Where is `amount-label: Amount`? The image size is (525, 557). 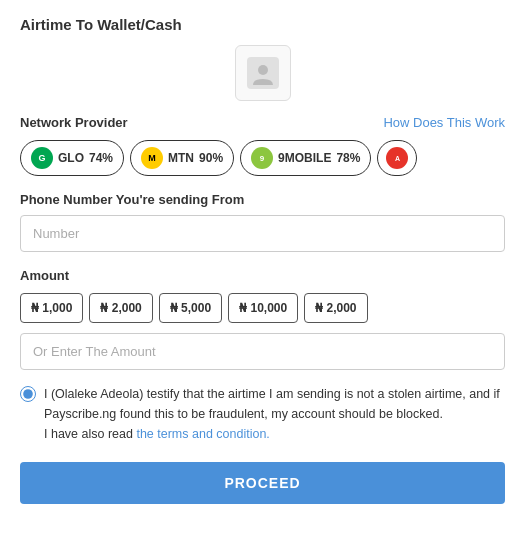 amount-label: Amount is located at coordinates (262, 276).